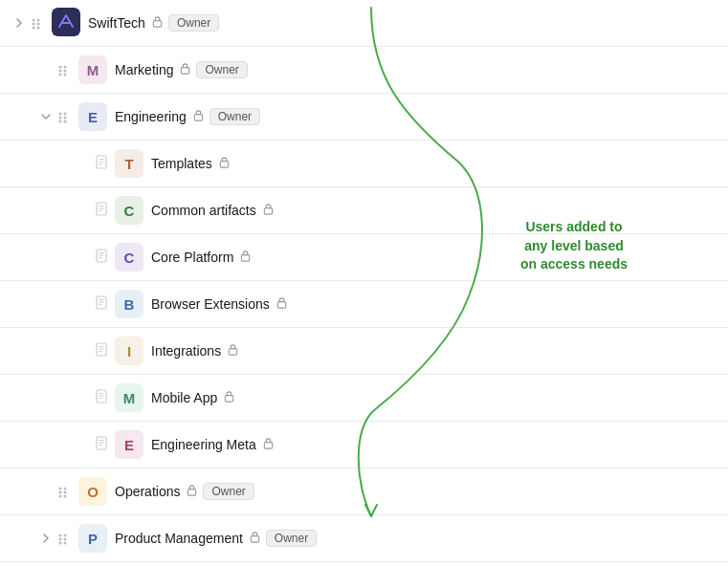  What do you see at coordinates (204, 445) in the screenshot?
I see `row-label: Engineering Meta` at bounding box center [204, 445].